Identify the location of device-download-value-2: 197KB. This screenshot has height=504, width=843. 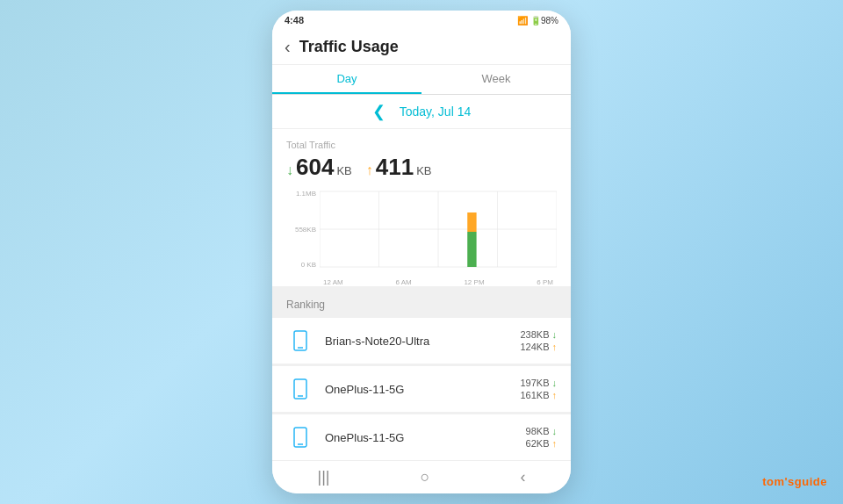
(534, 383).